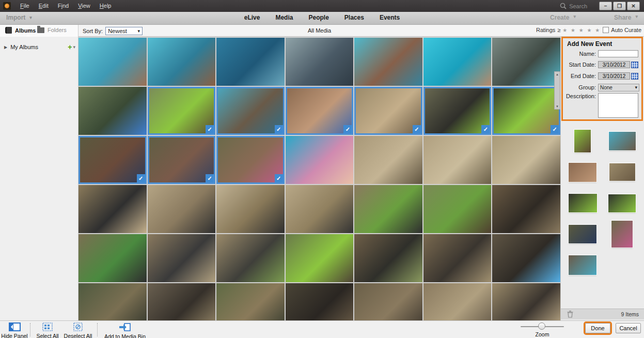  Describe the element at coordinates (388, 302) in the screenshot. I see `photo-thumbnail-bikers-riding` at that location.